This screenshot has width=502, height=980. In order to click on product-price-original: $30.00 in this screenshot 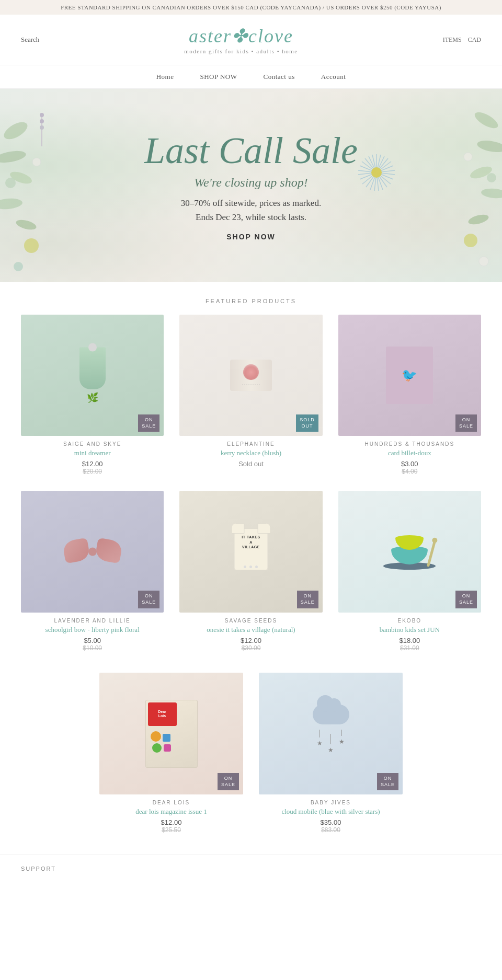, I will do `click(251, 648)`.